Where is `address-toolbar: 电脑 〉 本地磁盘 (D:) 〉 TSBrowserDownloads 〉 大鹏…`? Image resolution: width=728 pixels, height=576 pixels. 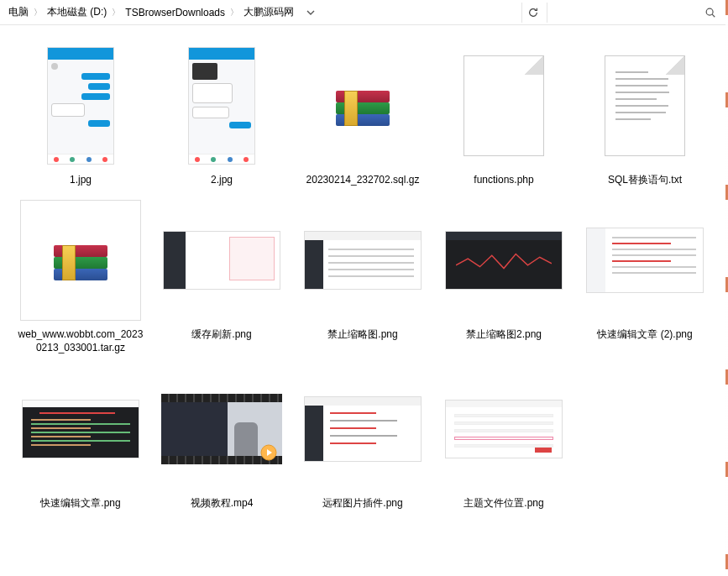 address-toolbar: 电脑 〉 本地磁盘 (D:) 〉 TSBrowserDownloads 〉 大鹏… is located at coordinates (364, 13).